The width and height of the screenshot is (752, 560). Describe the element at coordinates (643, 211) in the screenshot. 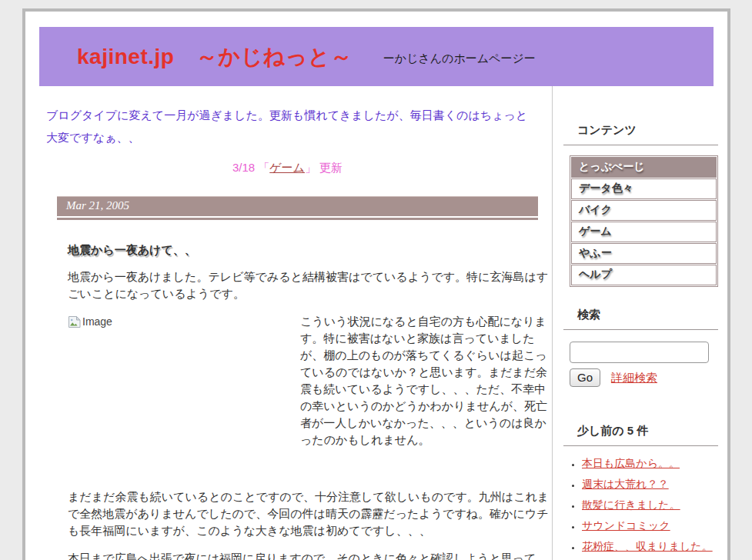

I see `sidebar-item-bike: バイク` at that location.